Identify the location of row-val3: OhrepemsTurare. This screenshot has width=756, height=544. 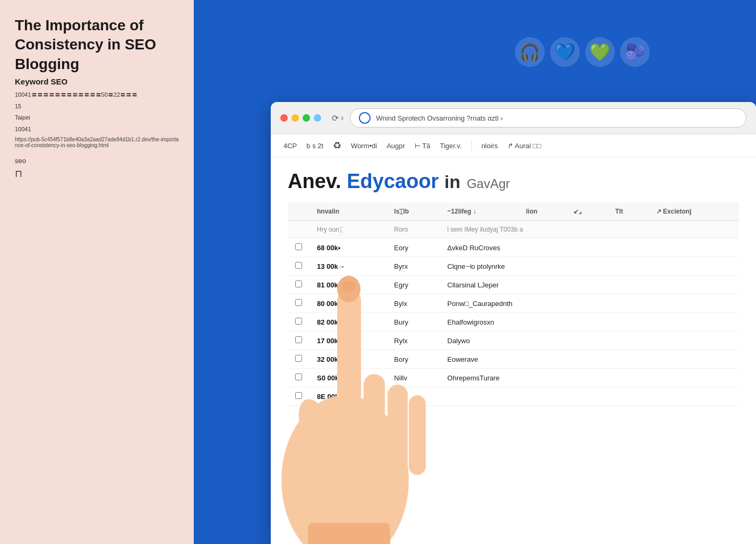
(589, 378).